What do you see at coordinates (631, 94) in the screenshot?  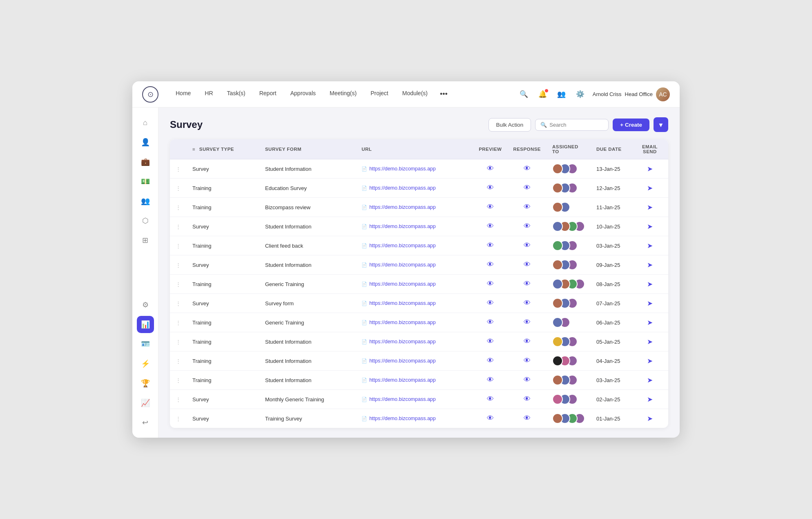 I see `user-info: Arnold Criss Head Office AC` at bounding box center [631, 94].